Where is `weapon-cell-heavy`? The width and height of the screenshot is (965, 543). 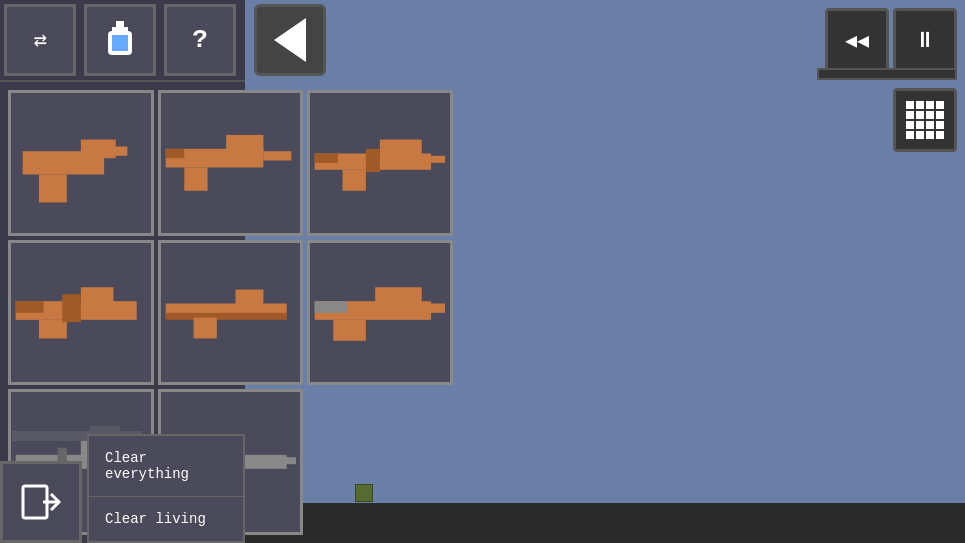 weapon-cell-heavy is located at coordinates (380, 313).